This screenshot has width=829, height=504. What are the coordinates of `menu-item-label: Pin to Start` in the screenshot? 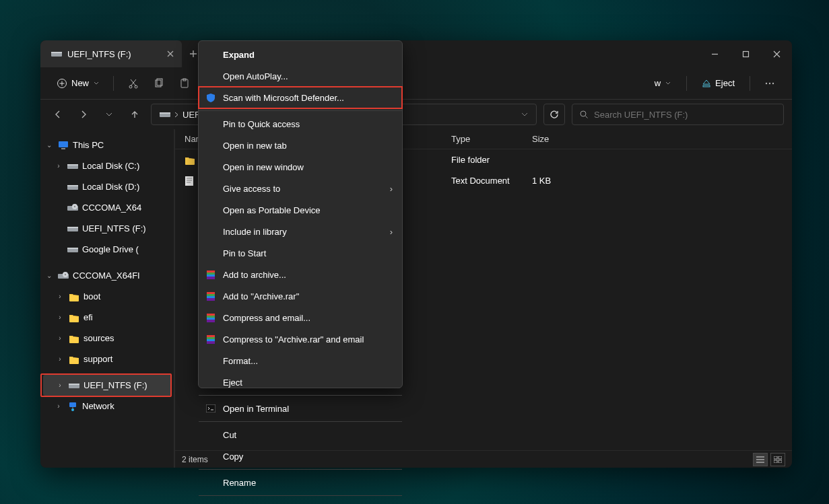 It's located at (244, 253).